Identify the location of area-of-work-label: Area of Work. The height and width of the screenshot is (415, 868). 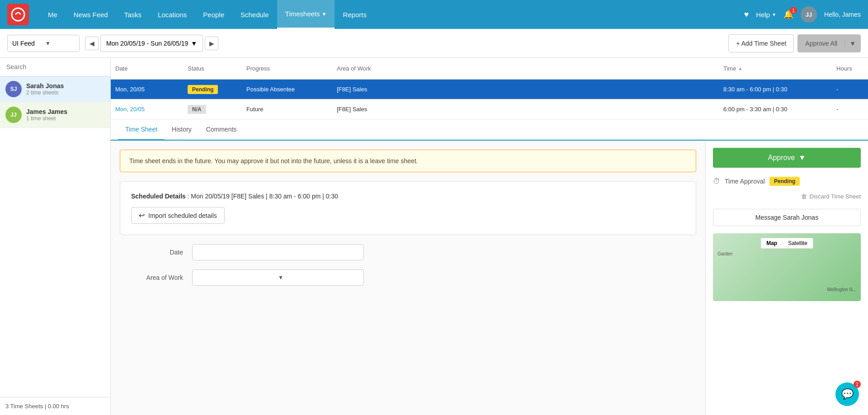
(156, 278).